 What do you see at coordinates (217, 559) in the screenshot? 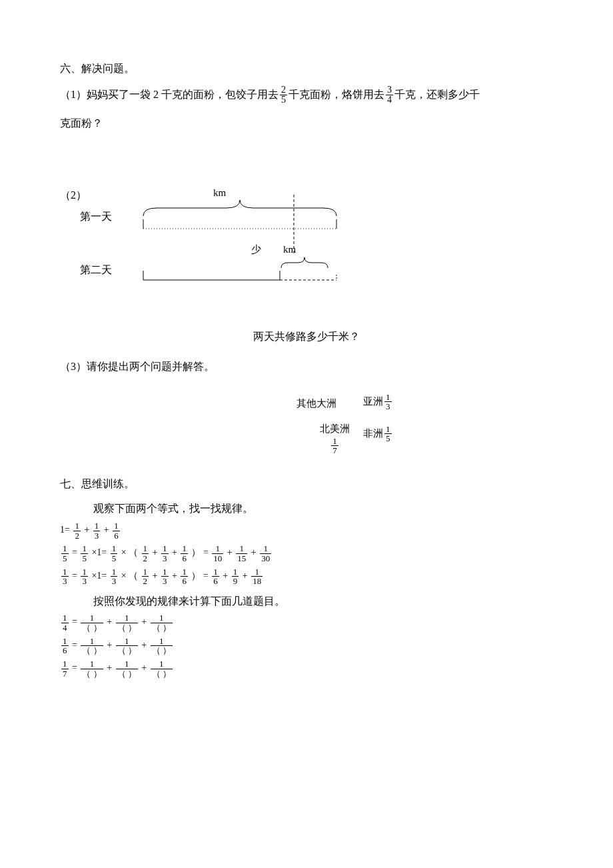
I see `frac-den: 10` at bounding box center [217, 559].